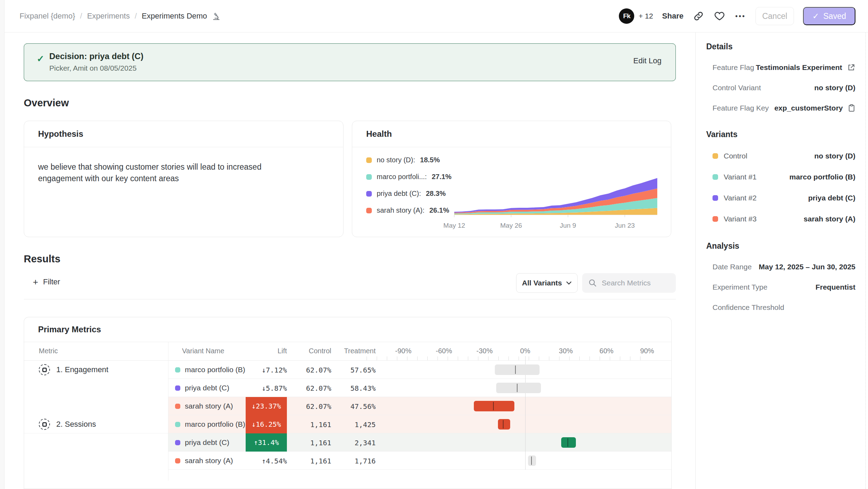 The image size is (868, 489). Describe the element at coordinates (409, 211) in the screenshot. I see `legend-item: sarah story (A): 26.1%` at that location.